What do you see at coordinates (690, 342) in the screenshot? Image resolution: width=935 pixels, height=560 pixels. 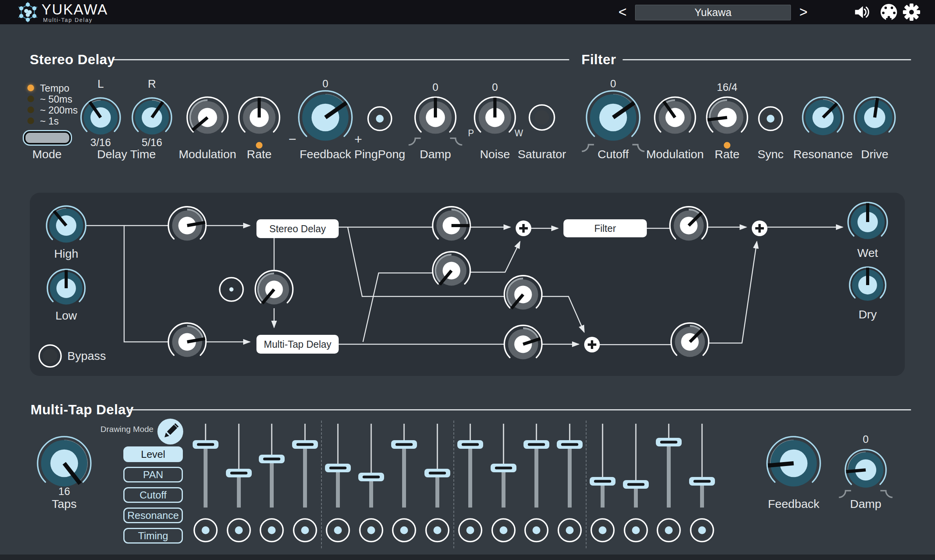 I see `mix-b-level-knob` at bounding box center [690, 342].